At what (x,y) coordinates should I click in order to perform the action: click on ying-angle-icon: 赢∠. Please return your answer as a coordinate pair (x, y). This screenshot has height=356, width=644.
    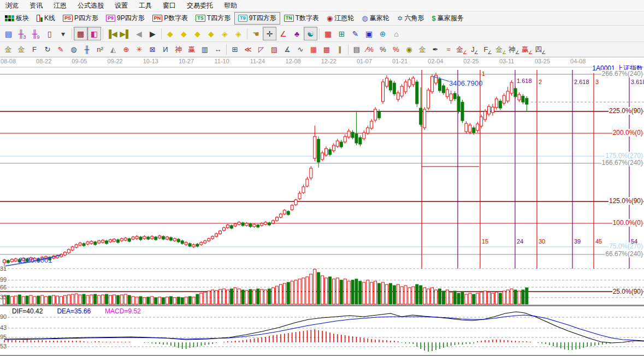
    Looking at the image, I should click on (527, 49).